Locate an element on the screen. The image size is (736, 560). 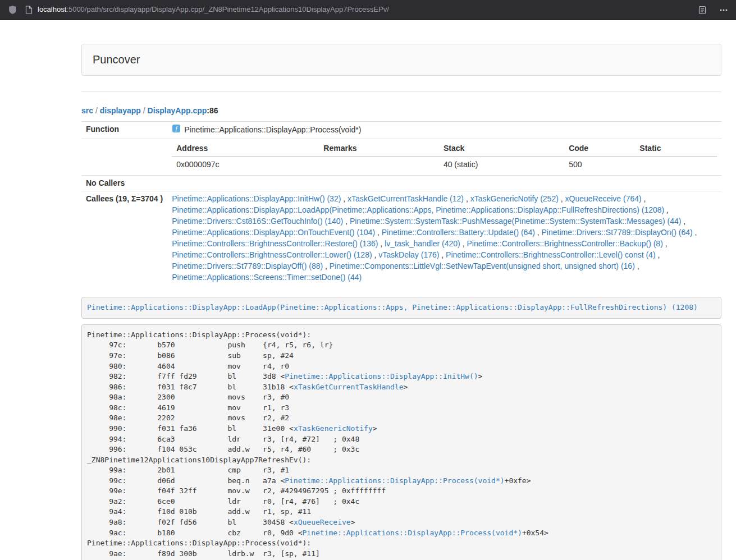
tracking-protection-shield-icon is located at coordinates (12, 10).